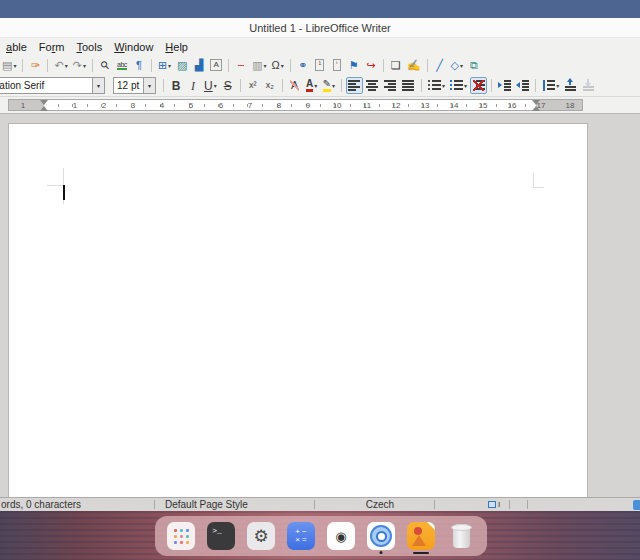 Image resolution: width=640 pixels, height=560 pixels. Describe the element at coordinates (372, 86) in the screenshot. I see `align-center-button` at that location.